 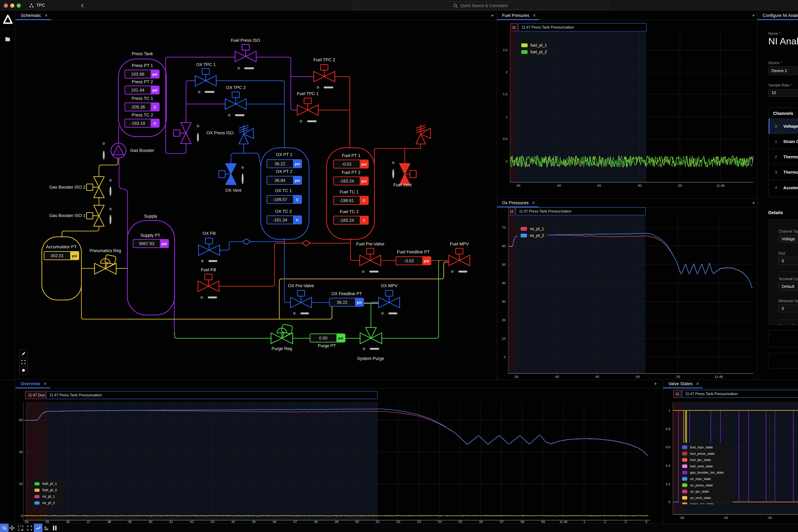 I want to click on svg-text: :46, so click(x=274, y=522).